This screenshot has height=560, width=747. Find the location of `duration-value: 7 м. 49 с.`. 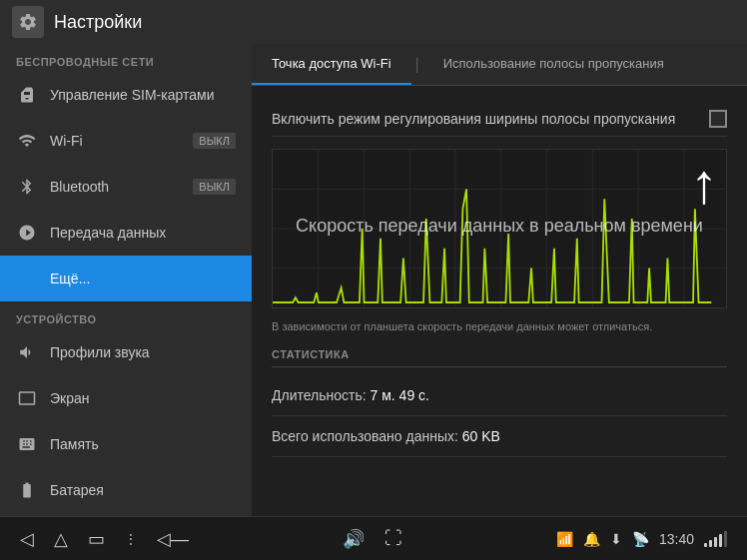

duration-value: 7 м. 49 с. is located at coordinates (399, 395).